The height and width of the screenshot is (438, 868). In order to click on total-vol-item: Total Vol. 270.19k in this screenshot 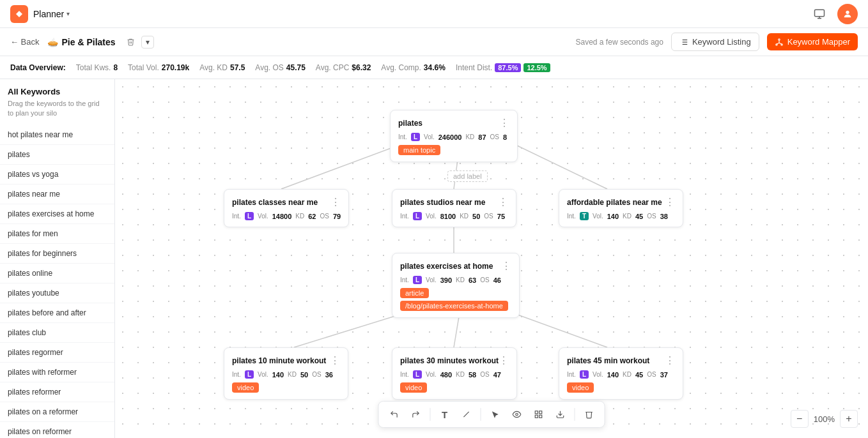, I will do `click(159, 68)`.